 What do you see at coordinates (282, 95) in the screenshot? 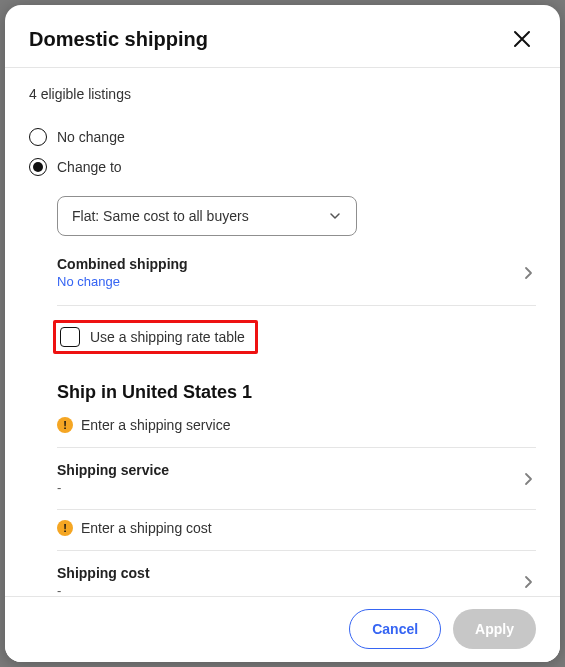
I see `eligible-listings: 4 eligible listings` at bounding box center [282, 95].